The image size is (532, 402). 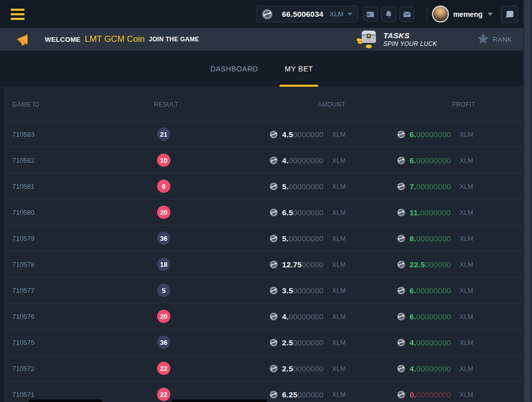 I want to click on mail-icon, so click(x=407, y=14).